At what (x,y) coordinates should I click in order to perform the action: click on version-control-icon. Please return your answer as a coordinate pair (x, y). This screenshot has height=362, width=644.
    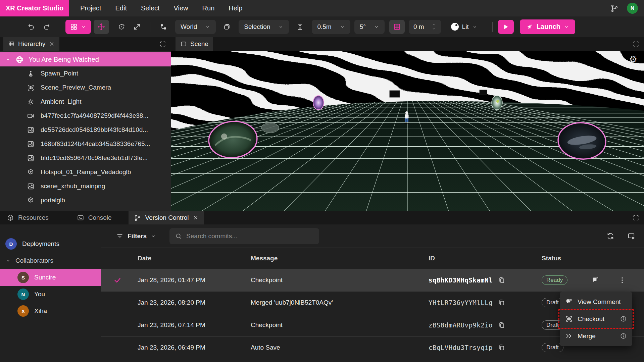
    Looking at the image, I should click on (614, 8).